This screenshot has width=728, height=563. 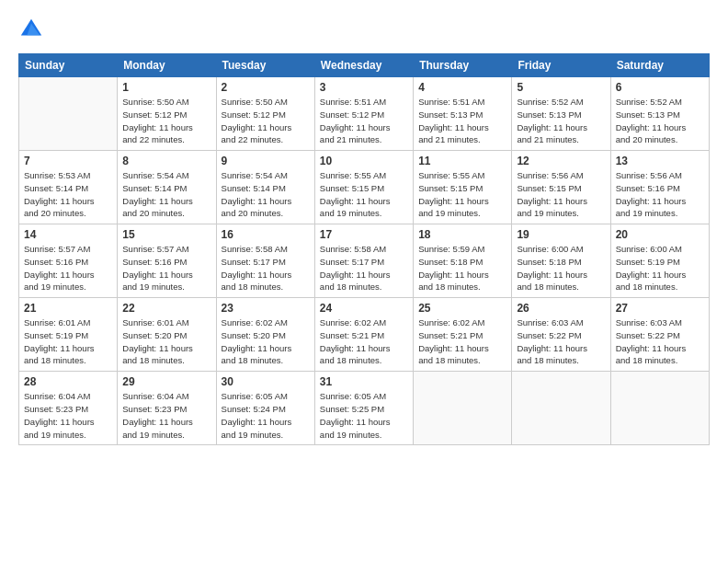 What do you see at coordinates (364, 188) in the screenshot?
I see `calendar-cell: 10Sunrise: 5:55 AM Sunset: 5:15 PM Dayli…` at bounding box center [364, 188].